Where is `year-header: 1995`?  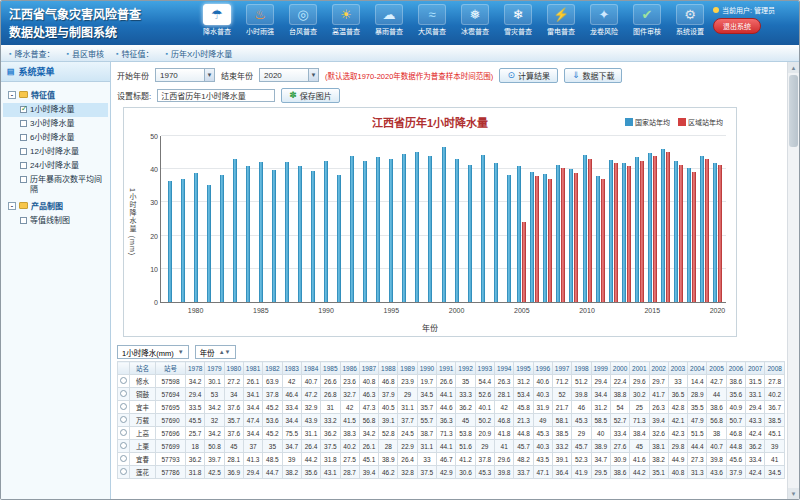 year-header: 1995 is located at coordinates (524, 368).